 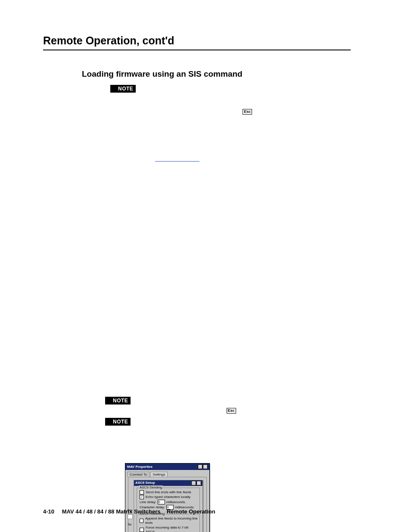 What do you see at coordinates (142, 497) in the screenshot?
I see `checkbox-echo-locally: ✓` at bounding box center [142, 497].